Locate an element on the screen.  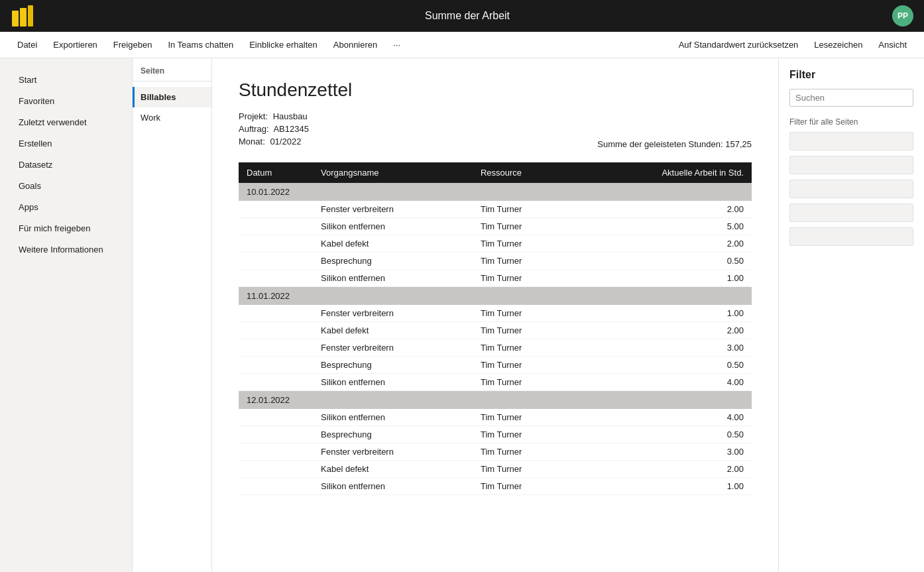
cell-task: Kabel defekt is located at coordinates (392, 469).